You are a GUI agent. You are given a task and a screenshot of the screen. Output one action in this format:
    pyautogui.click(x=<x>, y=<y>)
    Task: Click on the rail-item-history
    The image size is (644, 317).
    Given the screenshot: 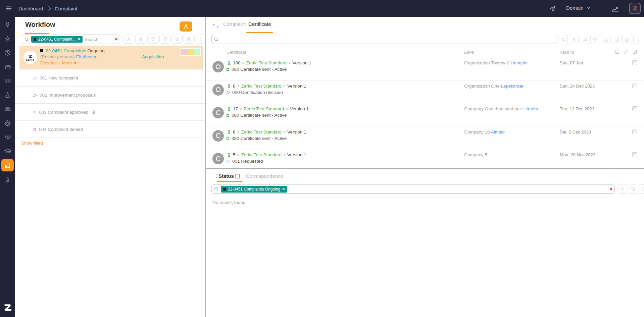 What is the action you would take?
    pyautogui.click(x=7, y=53)
    